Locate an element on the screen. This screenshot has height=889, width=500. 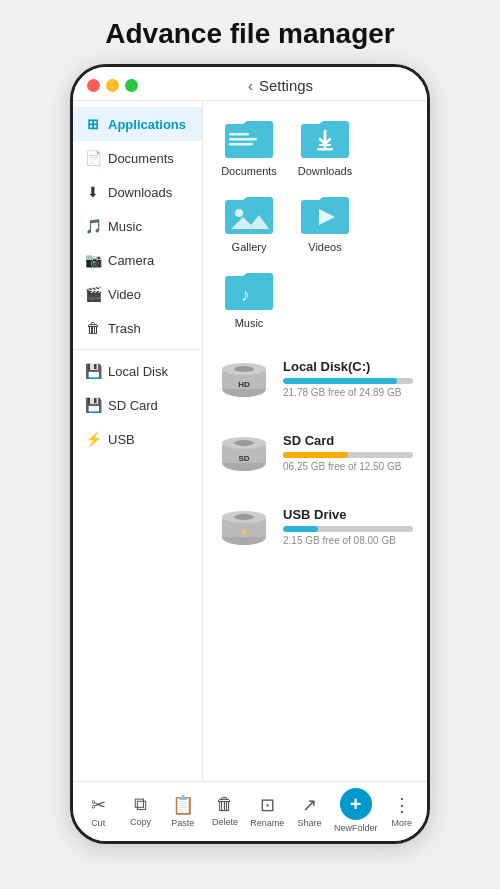
drive-sd-card-bar-container is located at coordinates (348, 455).